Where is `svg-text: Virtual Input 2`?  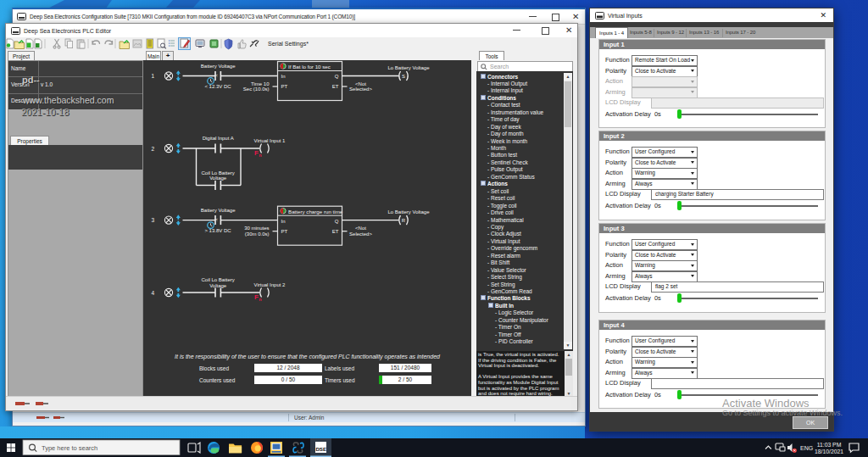 svg-text: Virtual Input 2 is located at coordinates (270, 285).